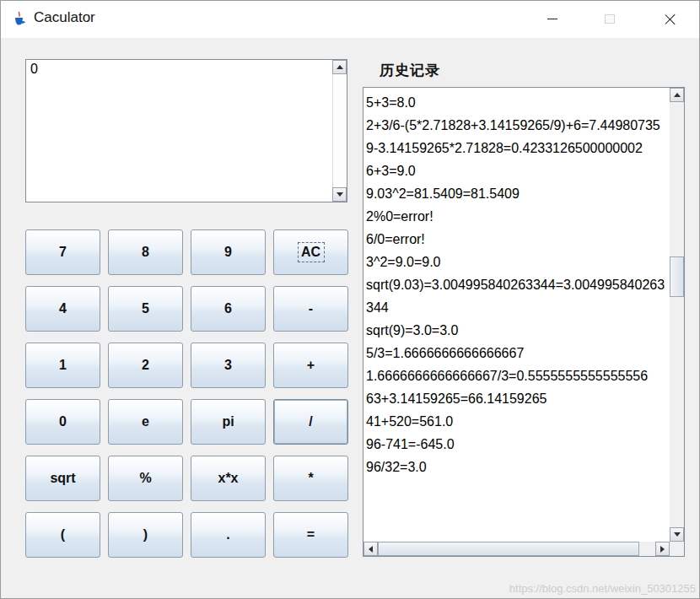  I want to click on vertical-scrollbar-thumb, so click(676, 277).